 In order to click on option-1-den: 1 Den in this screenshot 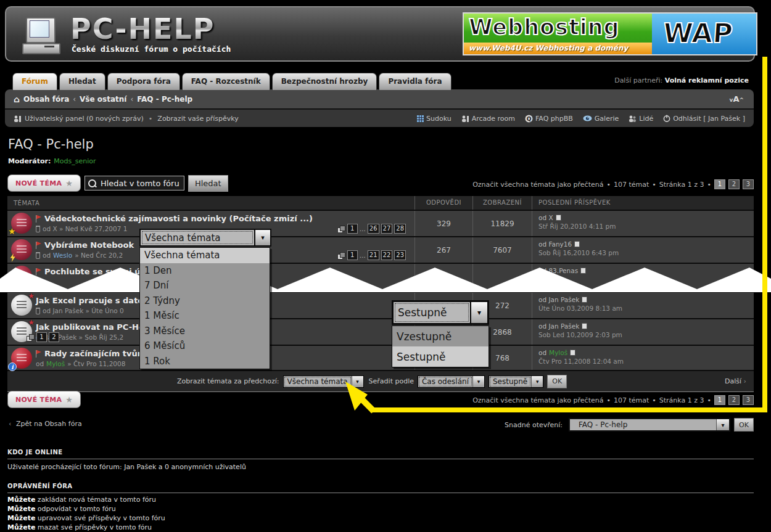, I will do `click(205, 271)`.